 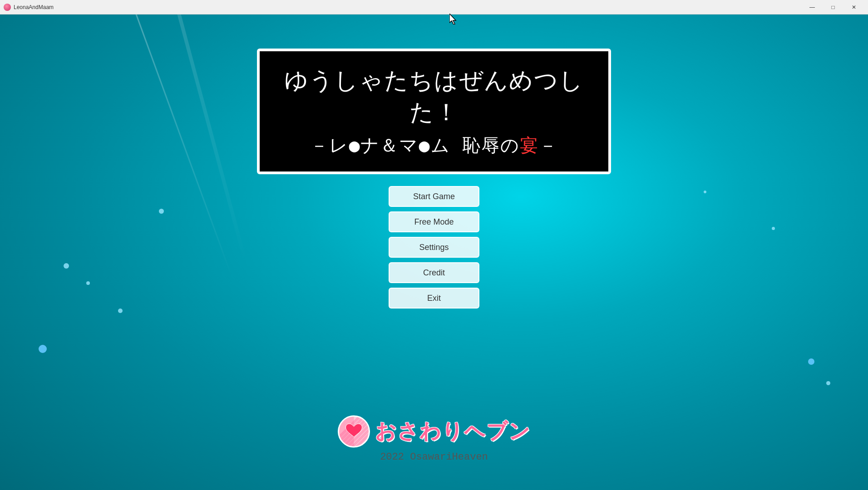 I want to click on restore-button: □, so click(x=833, y=7).